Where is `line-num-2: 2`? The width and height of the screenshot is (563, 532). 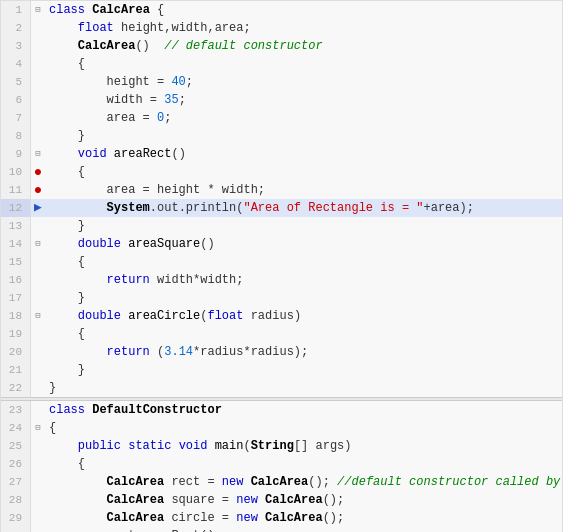
line-num-2: 2 is located at coordinates (16, 28).